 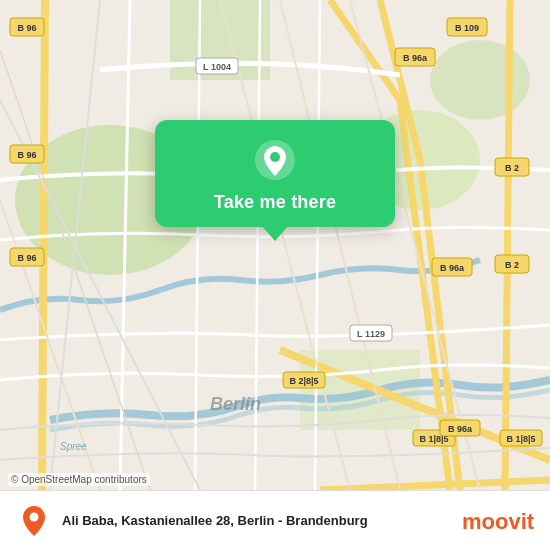 What do you see at coordinates (262, 520) in the screenshot?
I see `location-title: Ali Baba, Kastanienallee 28, Berlin - Br…` at bounding box center [262, 520].